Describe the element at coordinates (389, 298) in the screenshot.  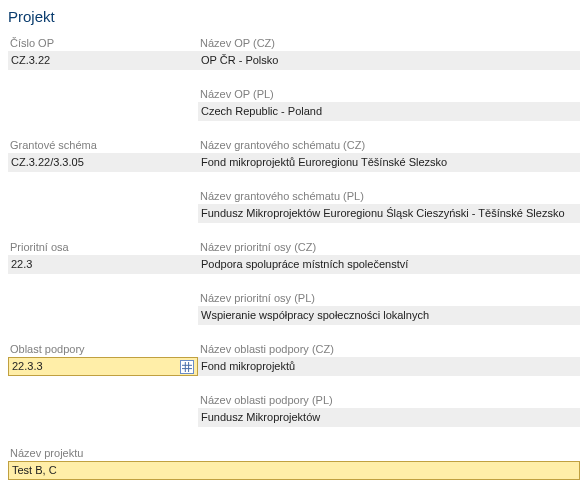
I see `label-nazev-osa-pl: Název prioritní osy (PL)` at that location.